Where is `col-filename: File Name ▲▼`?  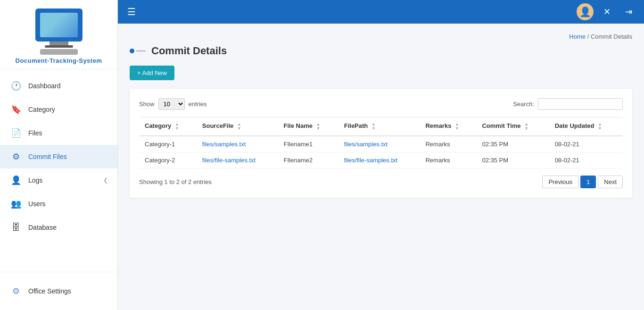
col-filename: File Name ▲▼ is located at coordinates (308, 127).